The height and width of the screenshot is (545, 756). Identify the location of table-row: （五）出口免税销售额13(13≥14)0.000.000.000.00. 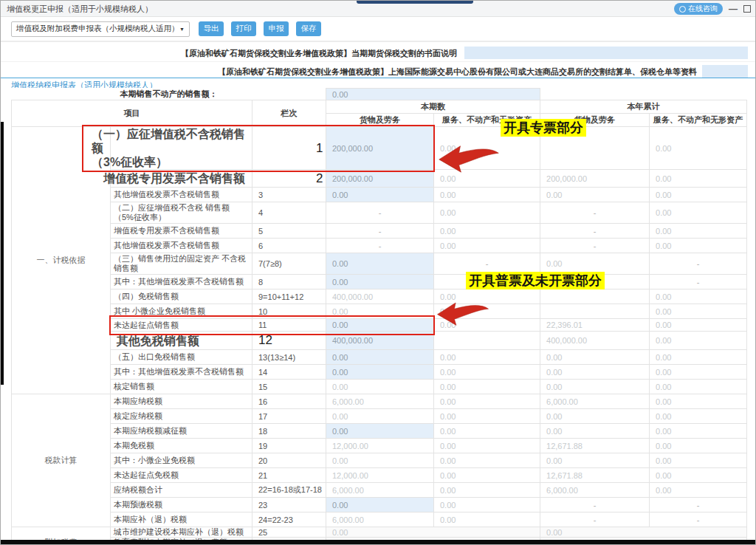
(379, 357).